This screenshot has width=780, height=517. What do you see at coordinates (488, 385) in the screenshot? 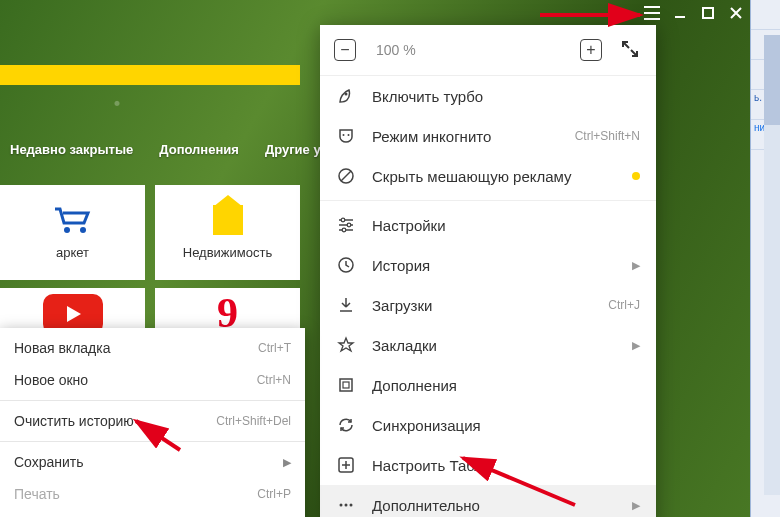
I see `menu-addons: Дополнения` at bounding box center [488, 385].